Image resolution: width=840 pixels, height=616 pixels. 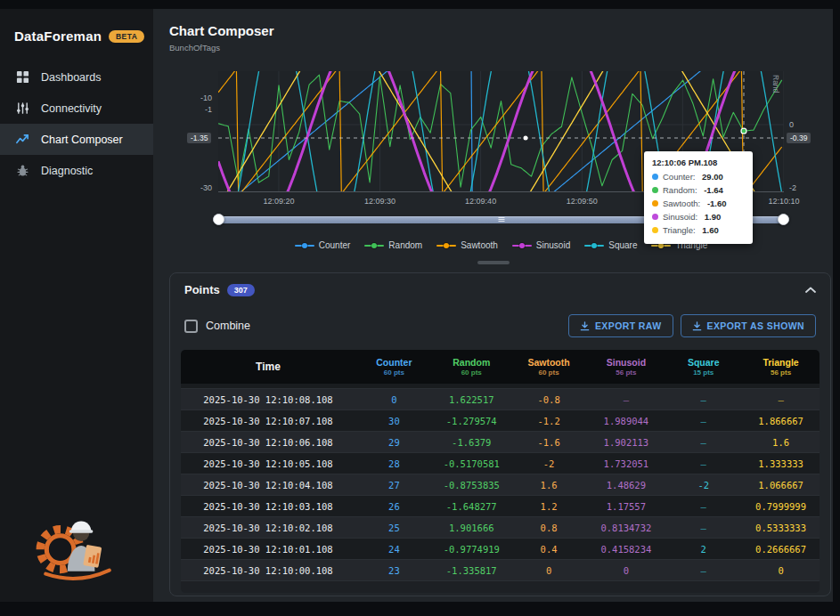 I want to click on cell-time: 2025-10-30 12:10:05.108, so click(x=268, y=464).